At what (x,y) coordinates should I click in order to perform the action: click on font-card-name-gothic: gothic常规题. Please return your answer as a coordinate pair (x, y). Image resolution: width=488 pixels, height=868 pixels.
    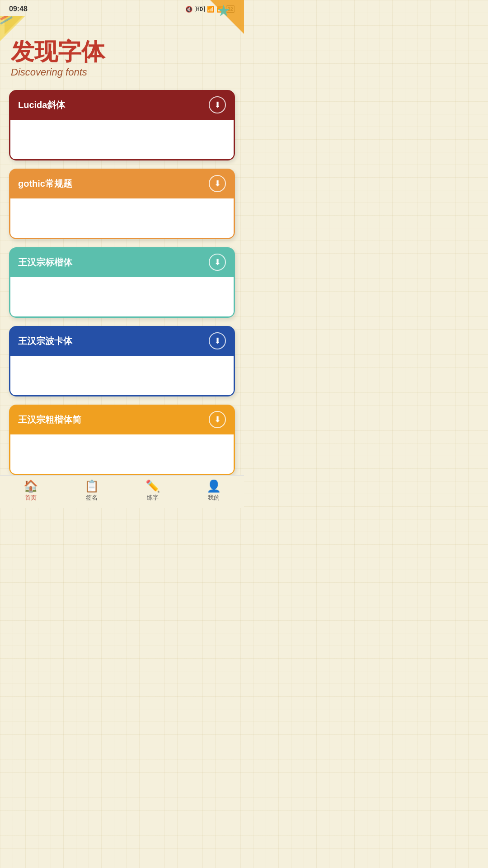
    Looking at the image, I should click on (45, 184).